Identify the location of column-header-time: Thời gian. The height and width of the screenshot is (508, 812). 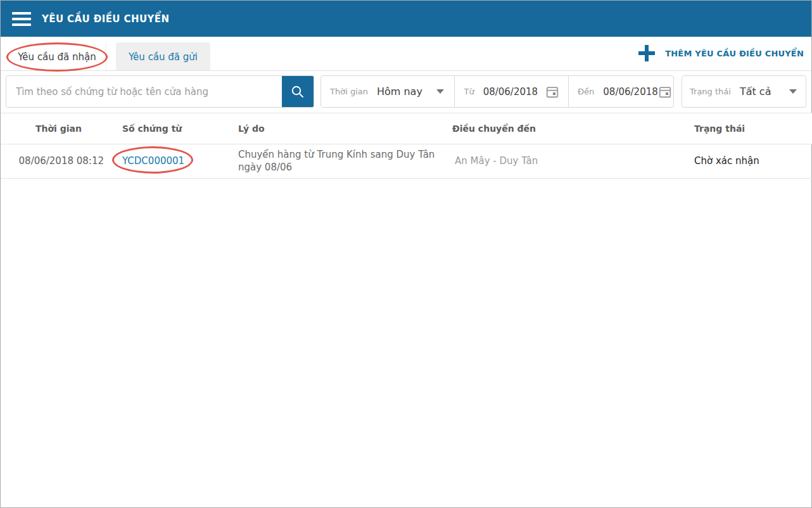
(54, 129).